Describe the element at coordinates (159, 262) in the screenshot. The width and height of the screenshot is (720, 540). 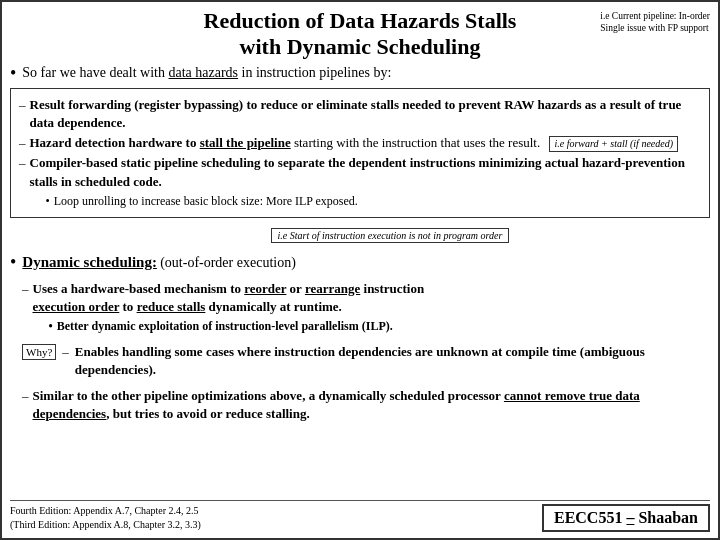
I see `bullet-2-text: Dynamic scheduling: (out-of-order execut…` at that location.